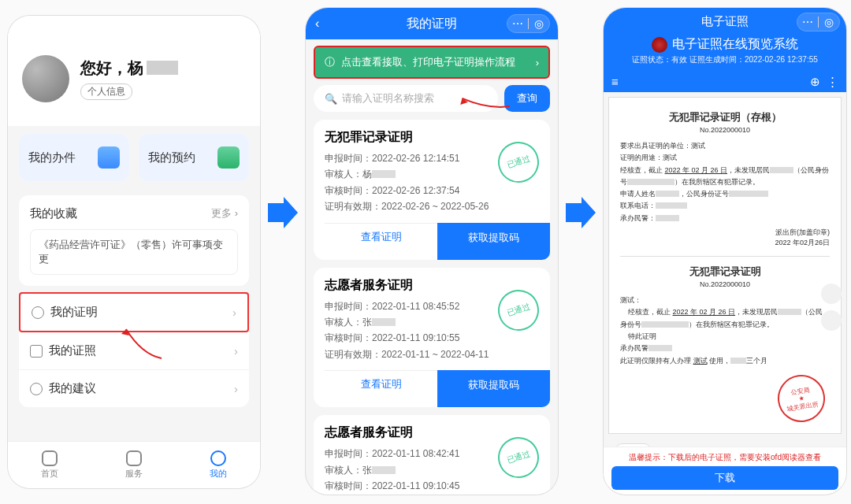 Image resolution: width=851 pixels, height=504 pixels. I want to click on download-hint: 温馨提示：下载后的电子证照，需要安装ofd阅读器查看, so click(725, 458).